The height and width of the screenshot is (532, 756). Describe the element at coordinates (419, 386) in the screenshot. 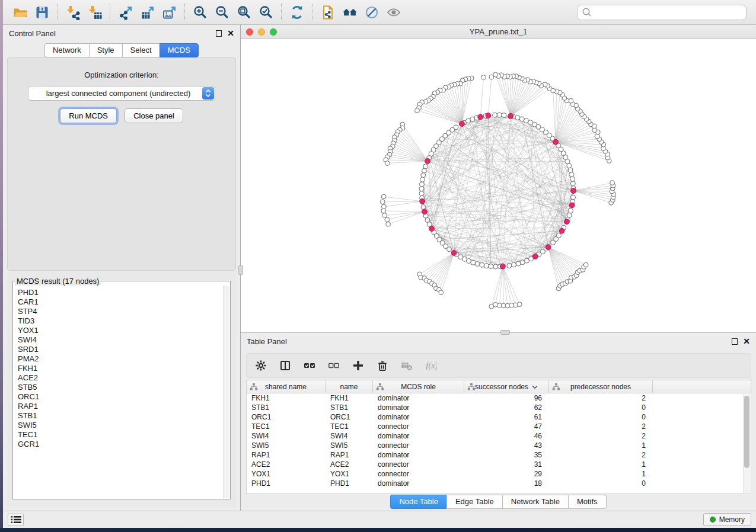

I see `column-header-MCDS-role: MCDS role` at that location.